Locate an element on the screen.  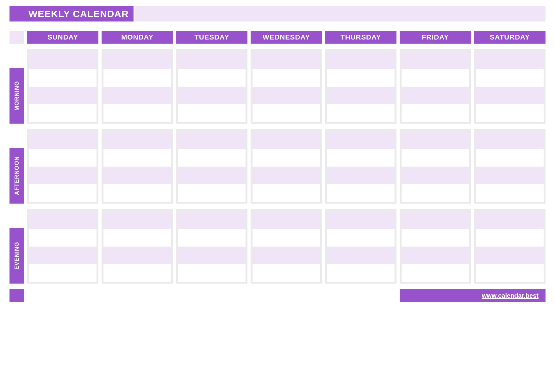
footer-link: www.calendar.best is located at coordinates (510, 296).